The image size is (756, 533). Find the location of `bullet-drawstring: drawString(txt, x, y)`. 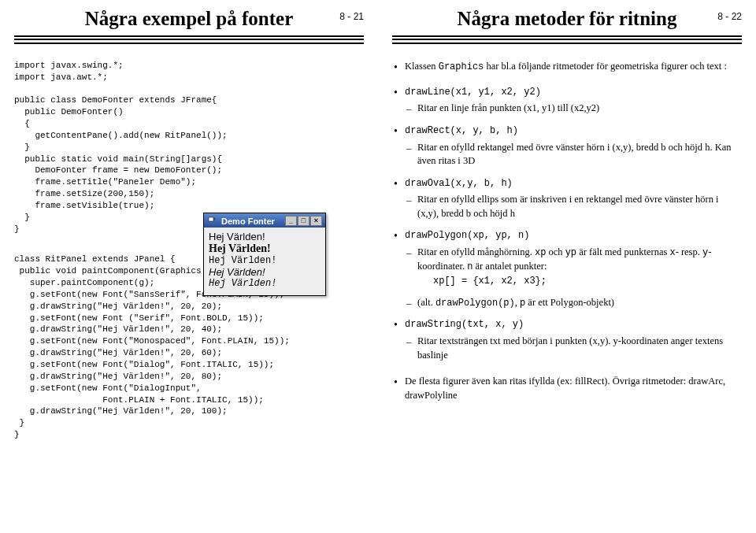

bullet-drawstring: drawString(txt, x, y) is located at coordinates (567, 324).